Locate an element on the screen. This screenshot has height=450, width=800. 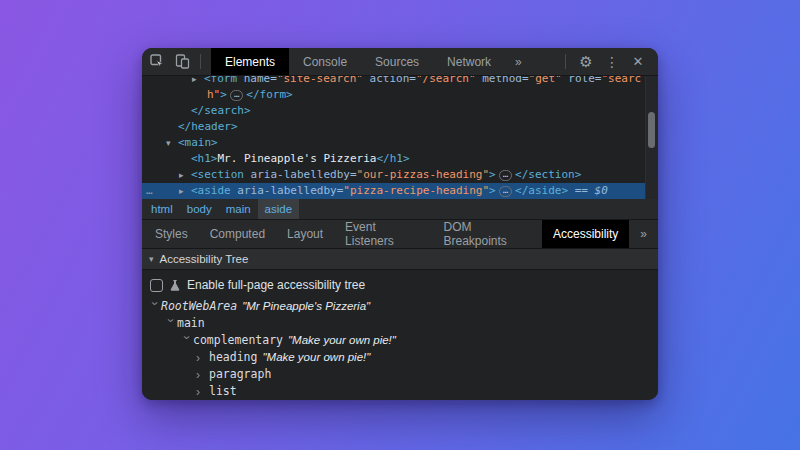
settings-gear-icon: ⚙ is located at coordinates (586, 62).